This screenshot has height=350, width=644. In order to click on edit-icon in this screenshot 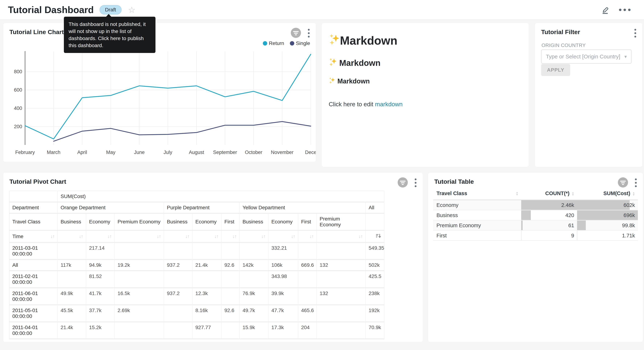, I will do `click(604, 10)`.